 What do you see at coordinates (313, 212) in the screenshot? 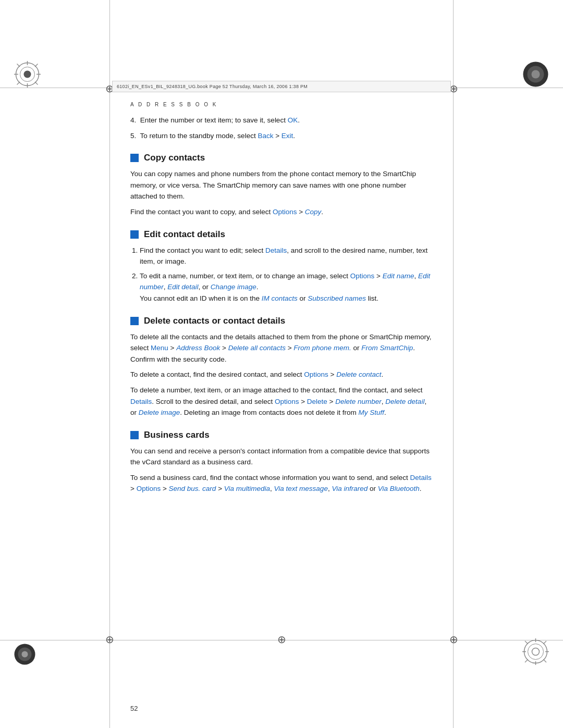
I see `link-copy: Copy` at bounding box center [313, 212].